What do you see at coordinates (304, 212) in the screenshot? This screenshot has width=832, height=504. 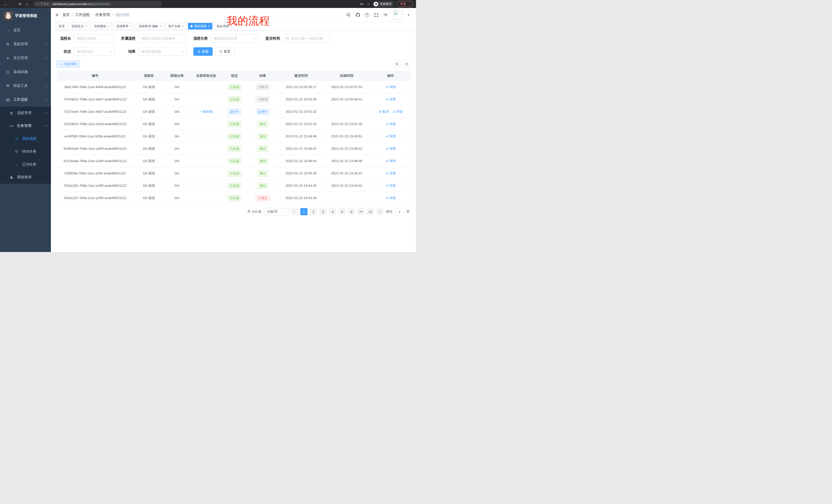 I see `page-button-1: 1` at bounding box center [304, 212].